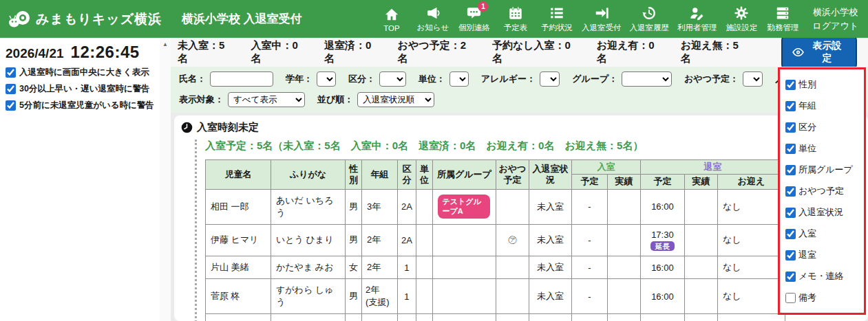 The width and height of the screenshot is (868, 321). Describe the element at coordinates (496, 206) in the screenshot. I see `table-row: 相田 一郎 あいだ いちろう 男 3年 2A テストグループA 未入室 - 16…` at that location.